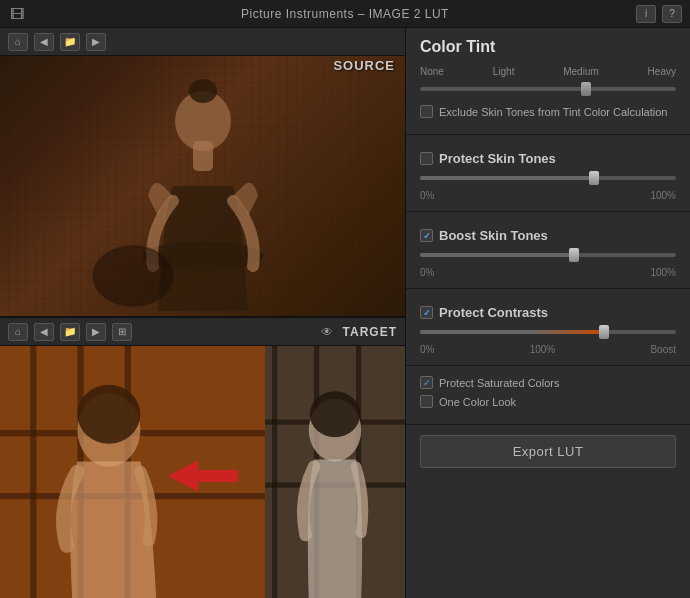 Image resolution: width=690 pixels, height=598 pixels. I want to click on boost-skin-thumb, so click(574, 255).